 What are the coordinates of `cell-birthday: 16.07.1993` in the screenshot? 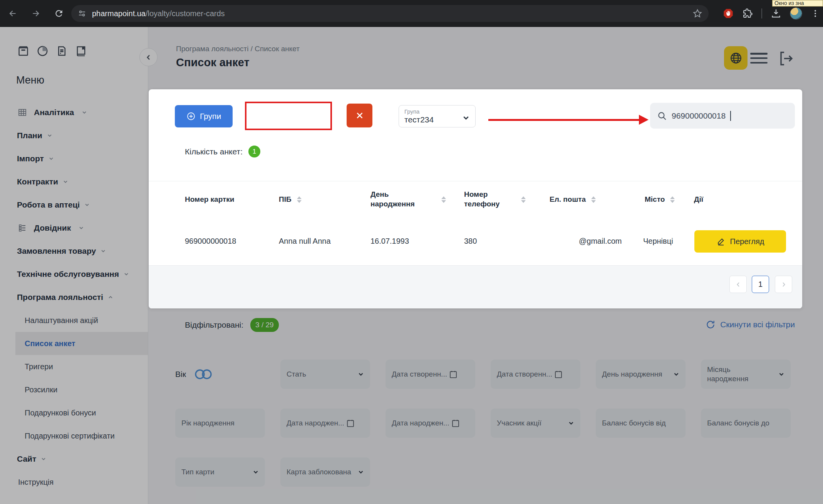 It's located at (390, 241).